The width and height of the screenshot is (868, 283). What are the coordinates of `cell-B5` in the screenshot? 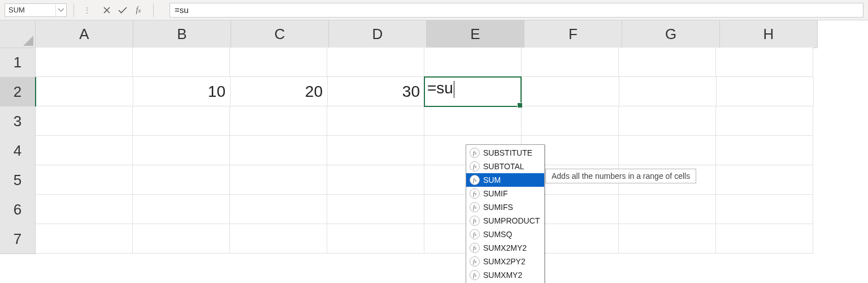 It's located at (181, 180).